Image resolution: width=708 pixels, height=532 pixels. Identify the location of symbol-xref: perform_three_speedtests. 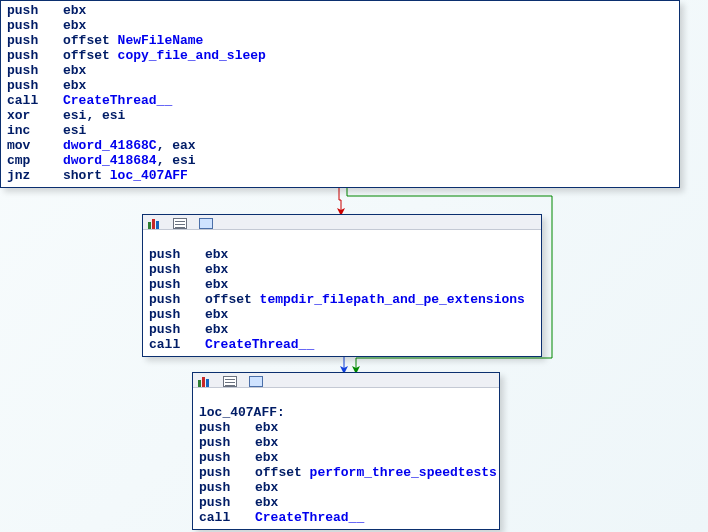
(404, 472).